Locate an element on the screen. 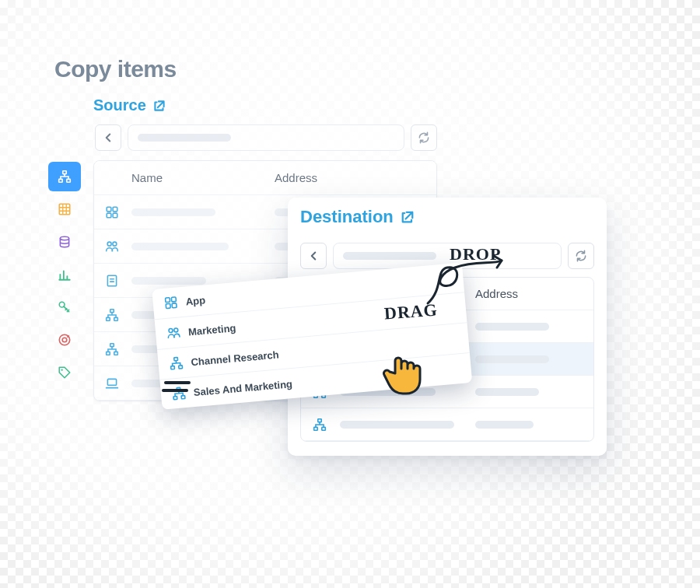 The image size is (700, 588). drop-annotation: DROP is located at coordinates (475, 254).